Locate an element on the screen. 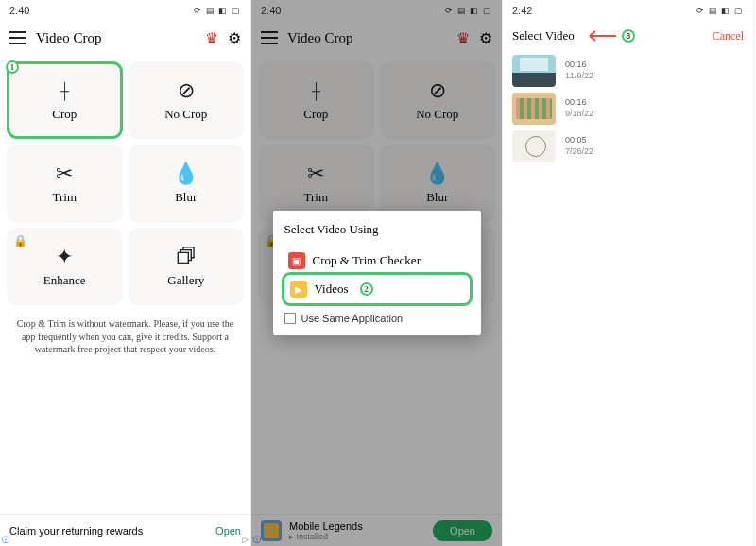 This screenshot has height=546, width=756. option-label: Crop & Trim Checker is located at coordinates (367, 261).